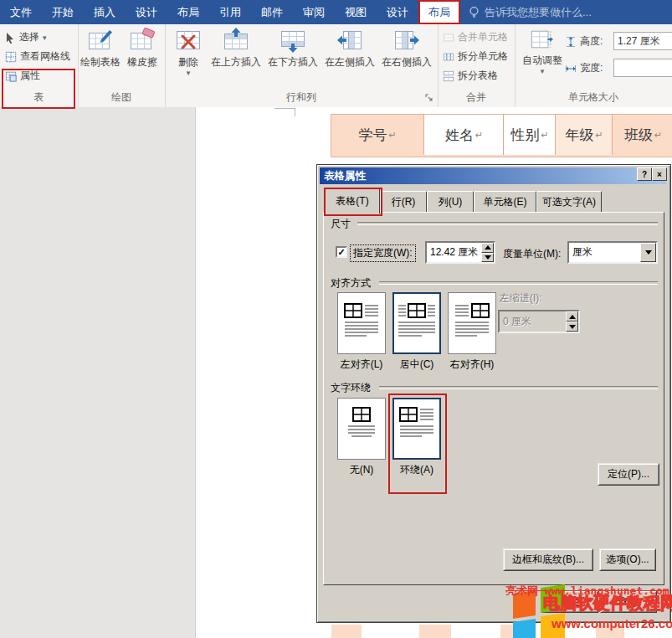 Image resolution: width=672 pixels, height=638 pixels. What do you see at coordinates (417, 365) in the screenshot?
I see `align-center-label: 居中(C)` at bounding box center [417, 365].